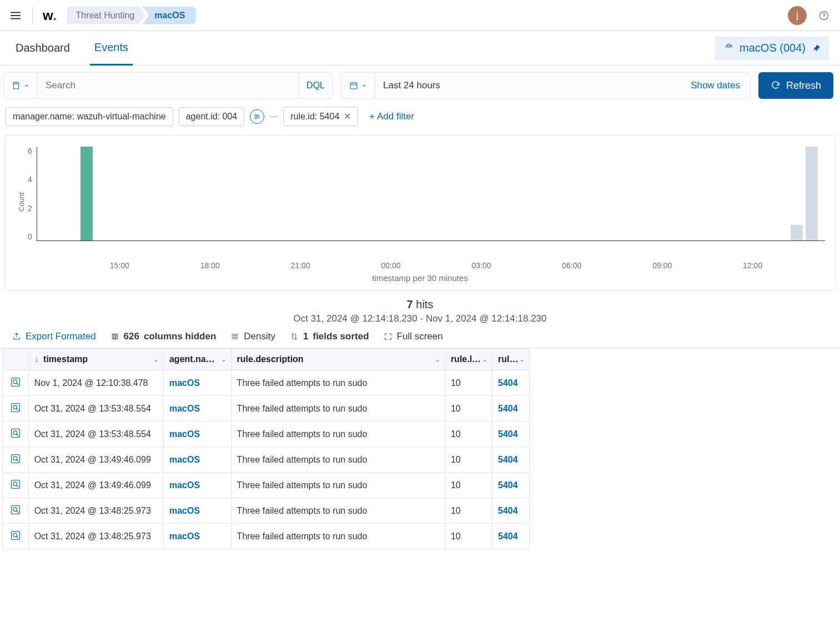 The image size is (840, 632). I want to click on menu-toggle, so click(16, 16).